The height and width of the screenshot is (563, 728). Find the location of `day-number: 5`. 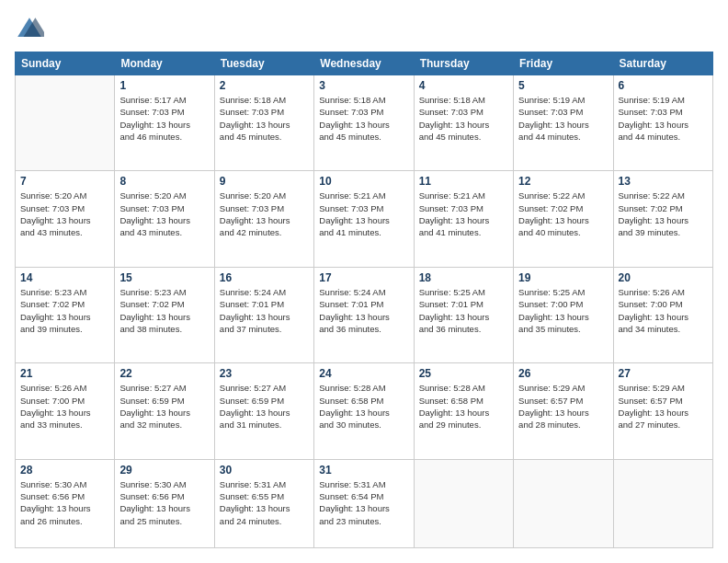

day-number: 5 is located at coordinates (563, 86).